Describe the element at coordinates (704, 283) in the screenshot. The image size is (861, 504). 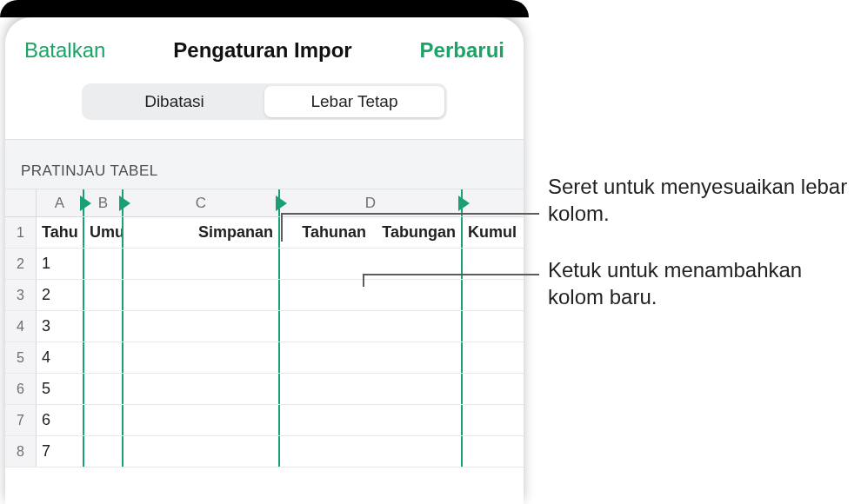
I see `callout-tap: Ketuk untuk menambahkan kolom baru.` at that location.